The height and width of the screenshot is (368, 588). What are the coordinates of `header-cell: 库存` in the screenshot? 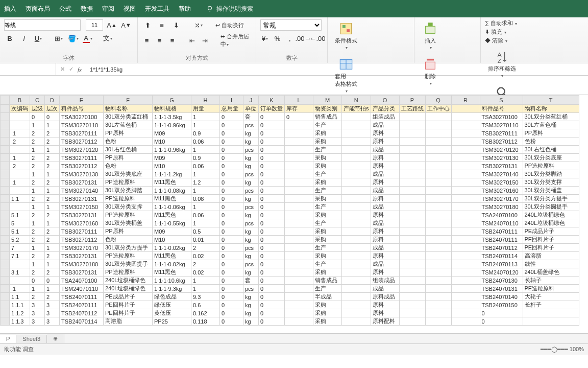 It's located at (299, 109).